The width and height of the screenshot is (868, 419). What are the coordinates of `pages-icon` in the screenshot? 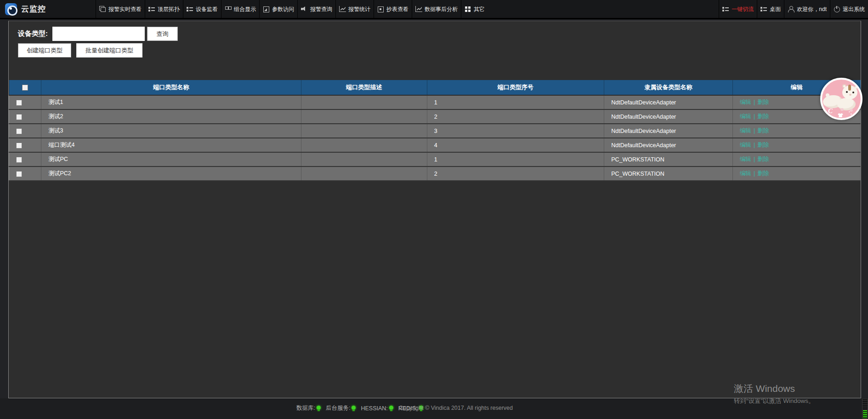 It's located at (103, 9).